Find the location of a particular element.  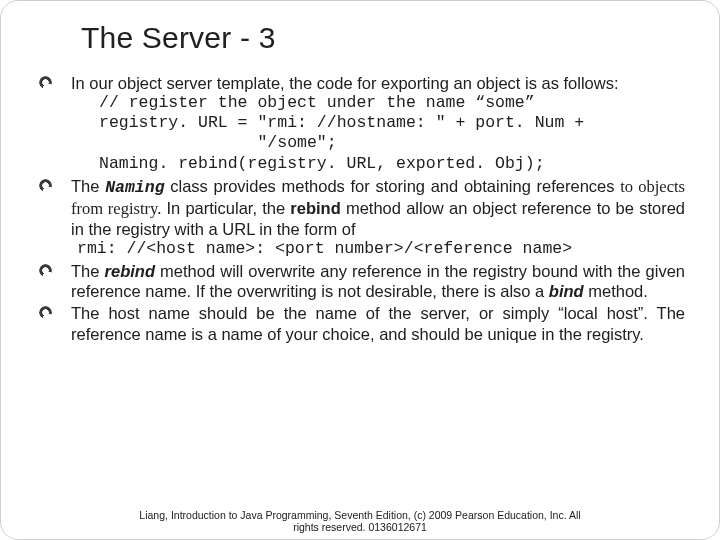

bullet-3-text-a: The is located at coordinates (88, 271).